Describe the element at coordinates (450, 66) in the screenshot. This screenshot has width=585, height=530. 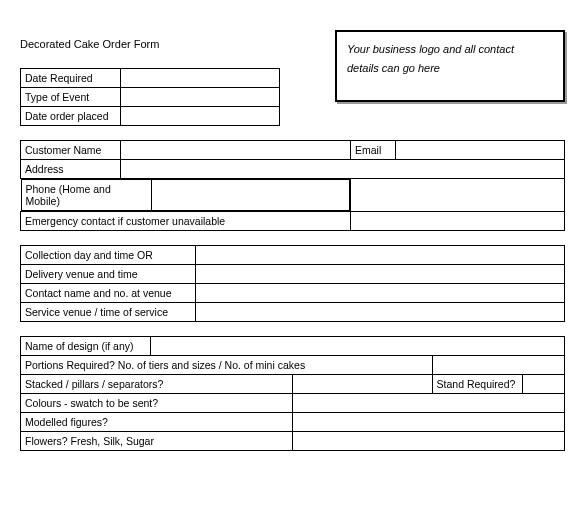
I see `logo-placeholder-box: Your business logo and all contact detai…` at that location.